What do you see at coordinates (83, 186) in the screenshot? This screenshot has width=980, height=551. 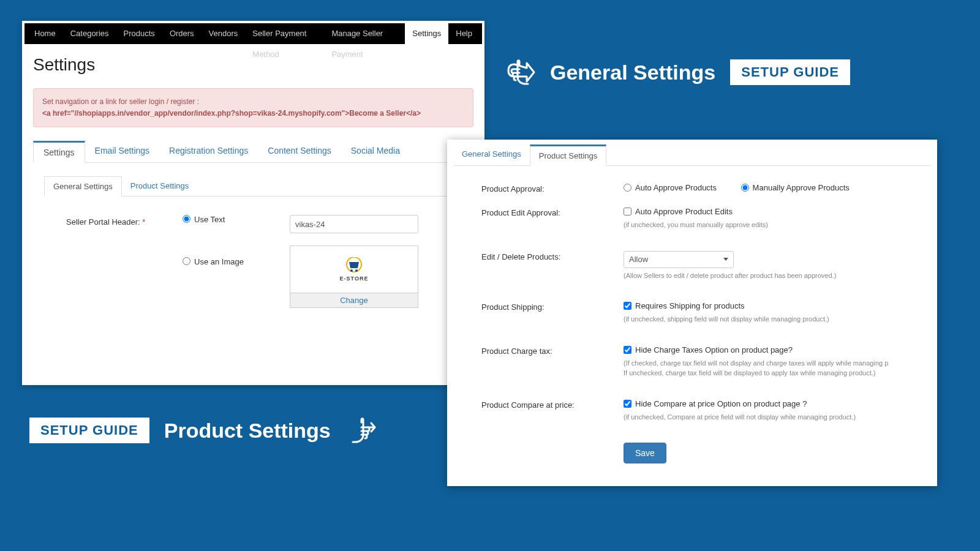 I see `tab-general-settings: General Settings` at bounding box center [83, 186].